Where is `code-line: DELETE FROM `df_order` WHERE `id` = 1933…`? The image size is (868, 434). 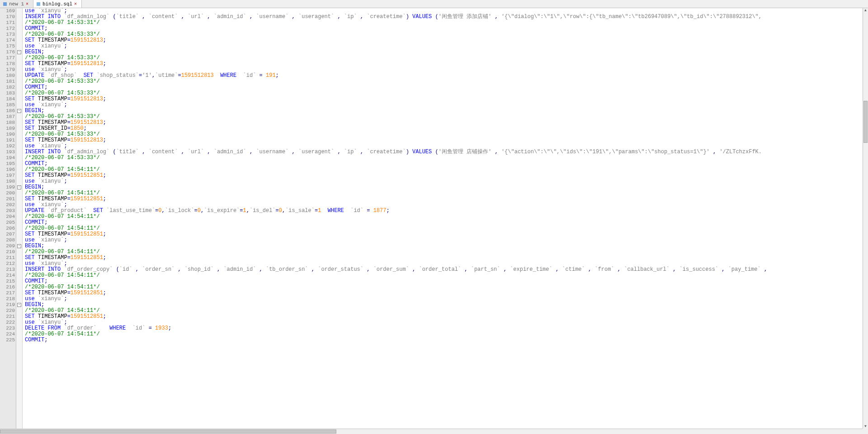
code-line: DELETE FROM `df_order` WHERE `id` = 1933… is located at coordinates (443, 328).